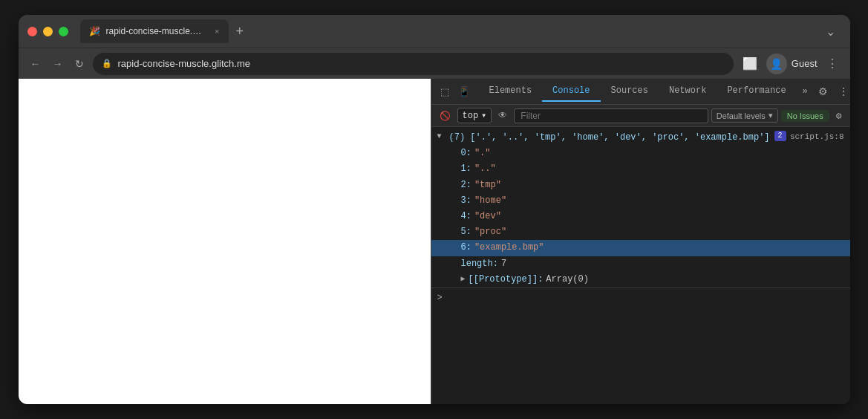 This screenshot has width=868, height=419. Describe the element at coordinates (446, 116) in the screenshot. I see `clear-console-icon: 🚫` at that location.